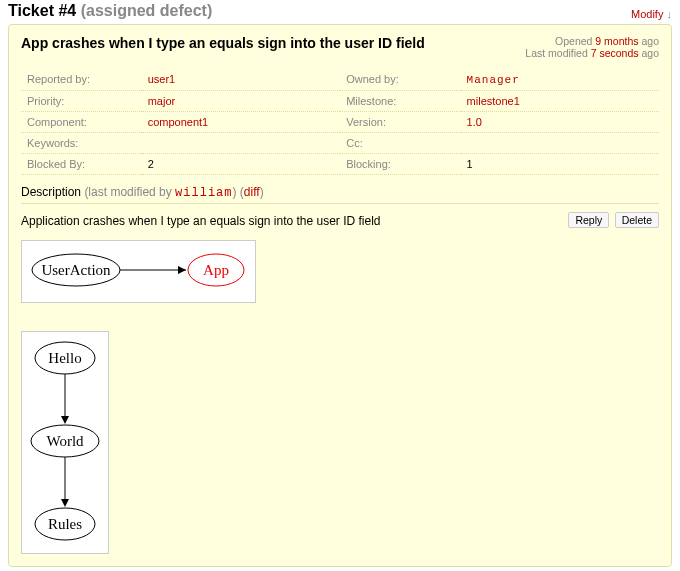 The width and height of the screenshot is (680, 571). I want to click on component-value: component1, so click(178, 122).